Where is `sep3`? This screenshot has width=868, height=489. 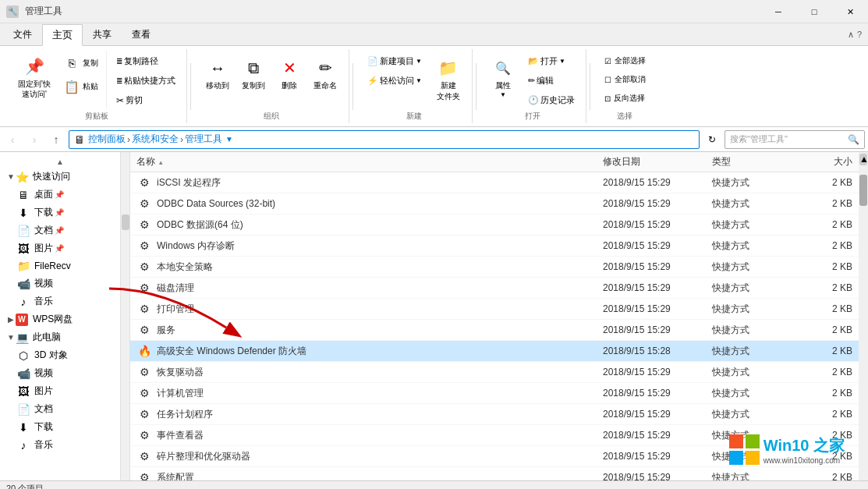
sep3 is located at coordinates (476, 87).